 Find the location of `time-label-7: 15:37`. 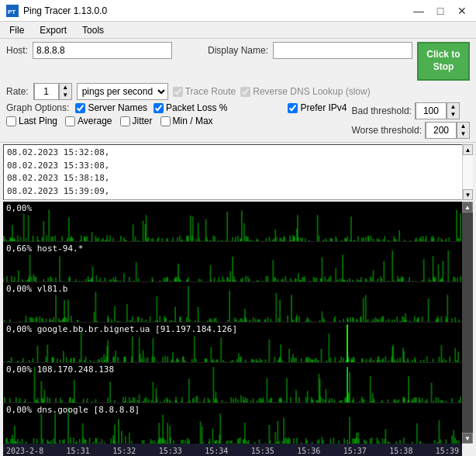

time-label-7: 15:37 is located at coordinates (355, 451).